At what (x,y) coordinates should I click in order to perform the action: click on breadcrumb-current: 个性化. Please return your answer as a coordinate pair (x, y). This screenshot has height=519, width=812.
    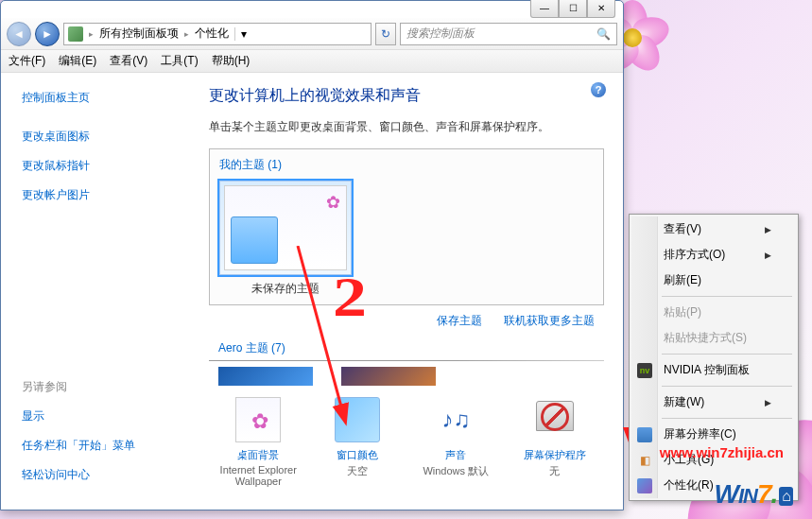
    Looking at the image, I should click on (212, 34).